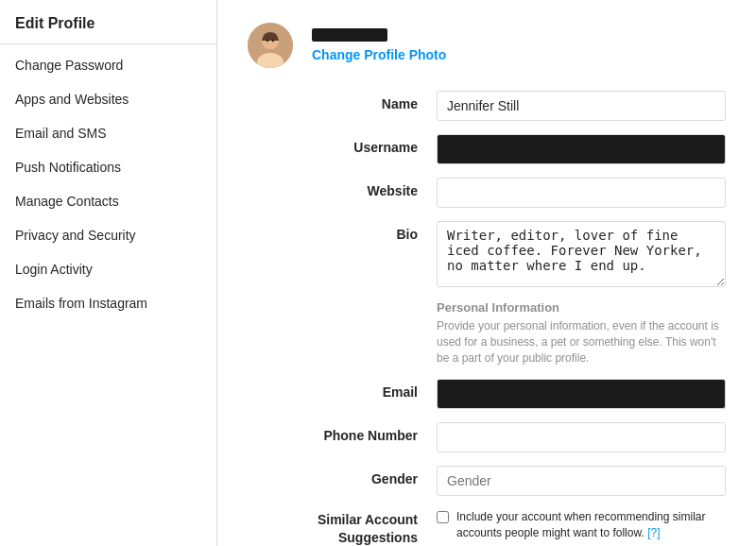  Describe the element at coordinates (108, 235) in the screenshot. I see `sidebar-item-privacy-security: Privacy and Security` at that location.